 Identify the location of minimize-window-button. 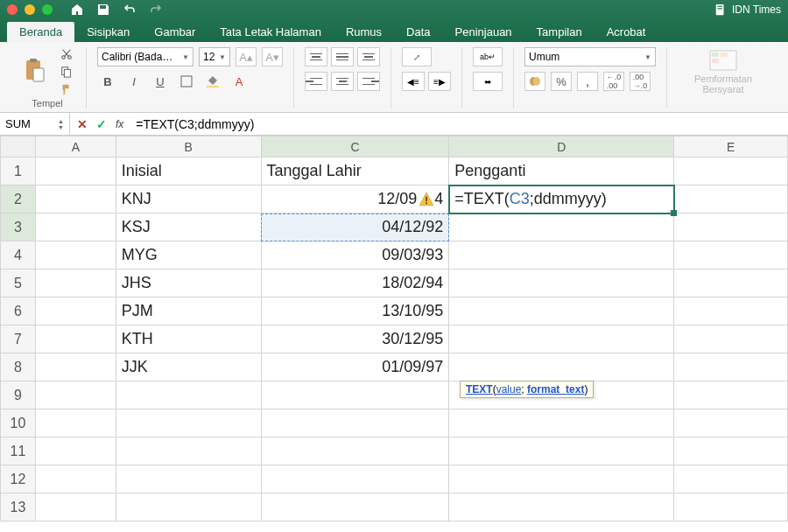
(30, 10).